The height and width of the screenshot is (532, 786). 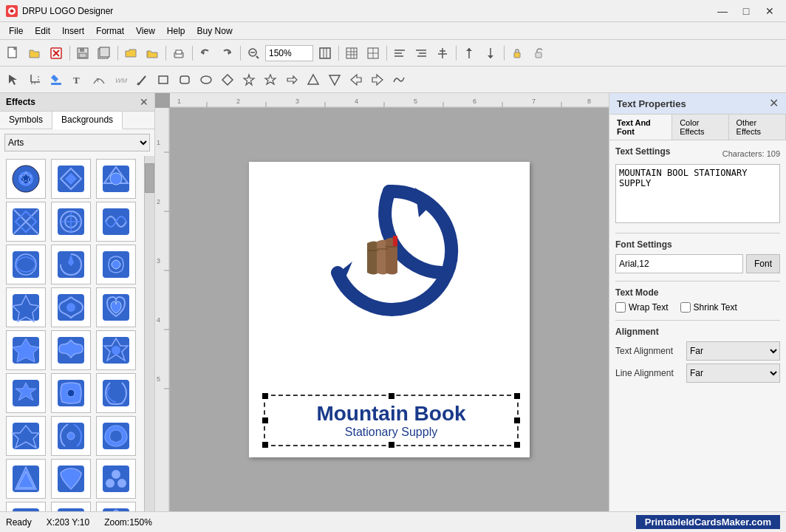 I want to click on rp-close-button: ✕, so click(x=774, y=103).